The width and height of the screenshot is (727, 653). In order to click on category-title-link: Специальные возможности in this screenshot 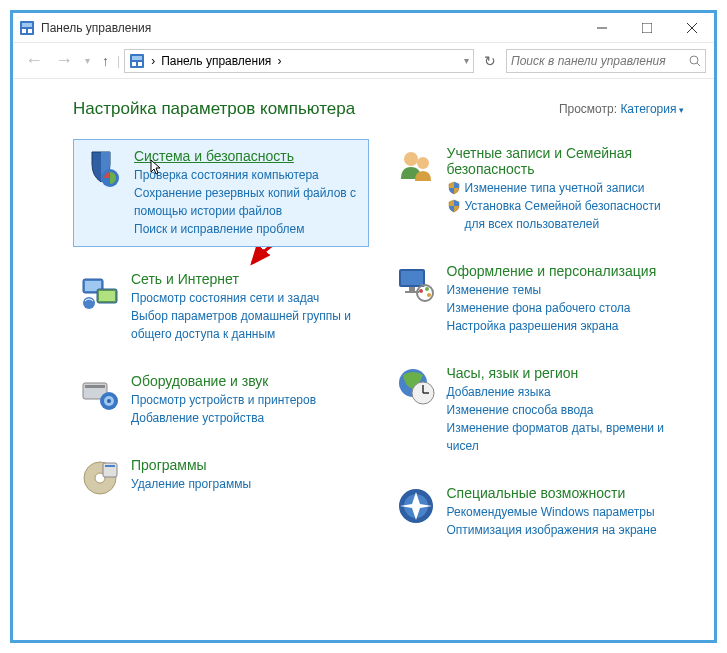, I will do `click(563, 493)`.